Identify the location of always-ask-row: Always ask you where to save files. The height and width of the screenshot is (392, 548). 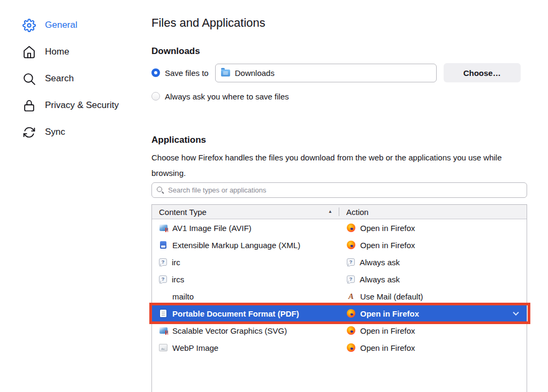
(339, 96).